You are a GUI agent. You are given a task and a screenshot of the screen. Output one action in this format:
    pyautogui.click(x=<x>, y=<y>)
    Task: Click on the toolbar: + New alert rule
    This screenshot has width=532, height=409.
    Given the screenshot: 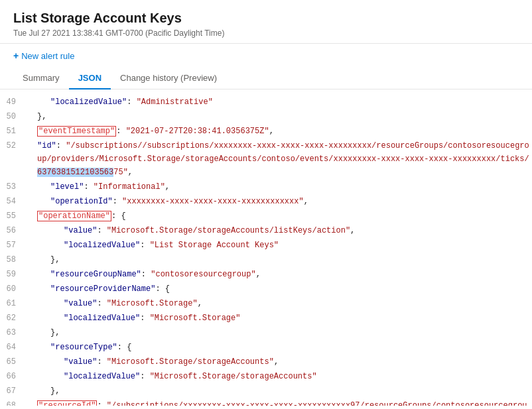 What is the action you would take?
    pyautogui.click(x=266, y=56)
    